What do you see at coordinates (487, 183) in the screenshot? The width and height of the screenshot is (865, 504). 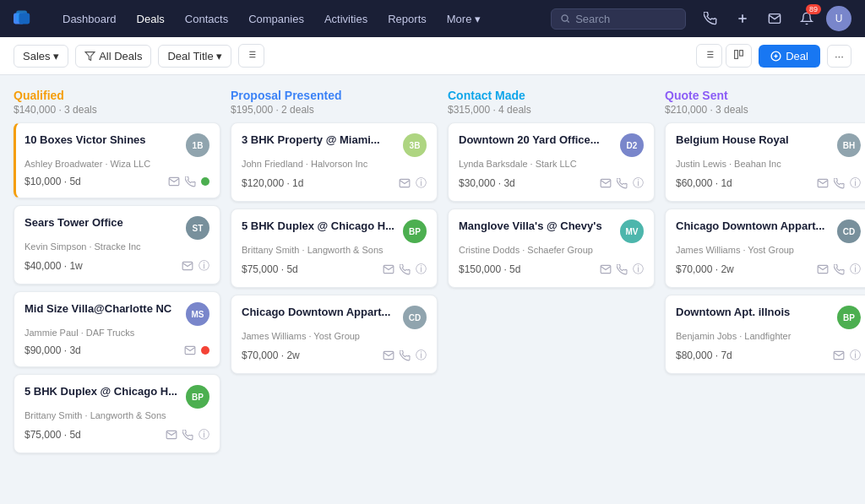 I see `card-amount: $30,000 · 3d` at bounding box center [487, 183].